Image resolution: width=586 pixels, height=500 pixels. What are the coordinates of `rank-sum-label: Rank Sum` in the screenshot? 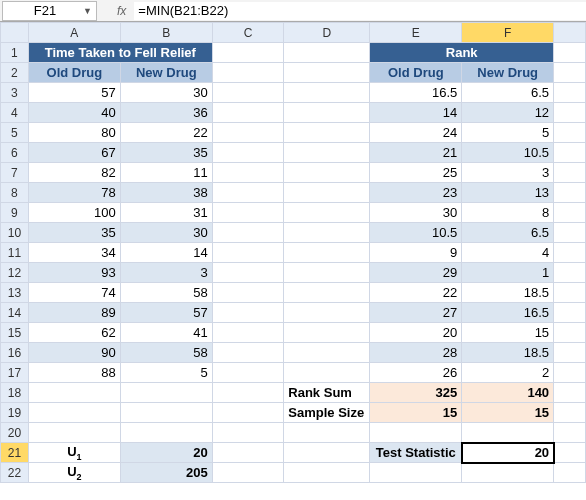 It's located at (327, 393).